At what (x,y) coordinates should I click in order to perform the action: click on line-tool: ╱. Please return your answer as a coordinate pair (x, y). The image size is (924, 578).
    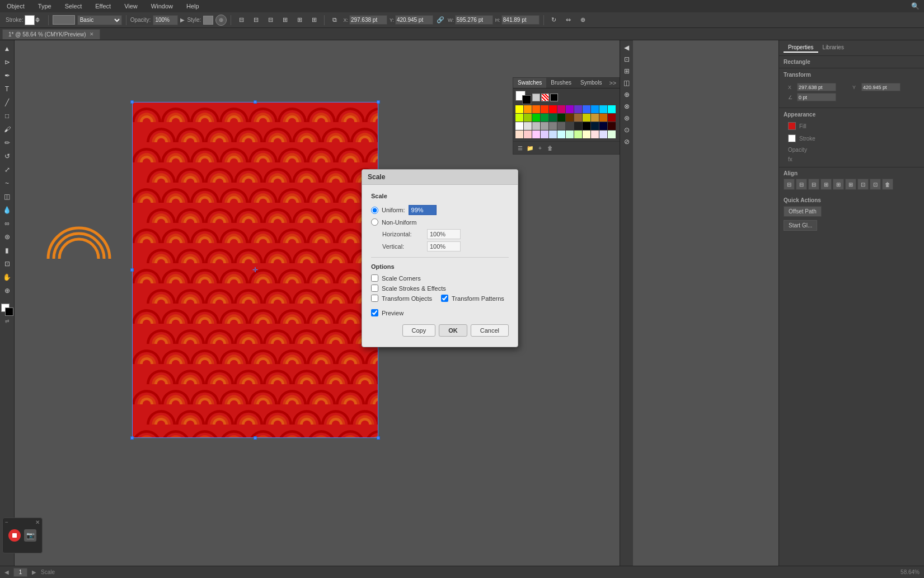
    Looking at the image, I should click on (7, 102).